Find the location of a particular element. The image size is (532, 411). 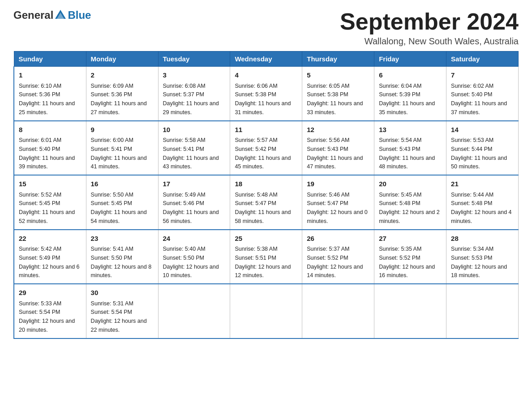

calendar-cell: 25 Sunrise: 5:38 AMSunset: 5:51 PMDaylig… is located at coordinates (266, 257).